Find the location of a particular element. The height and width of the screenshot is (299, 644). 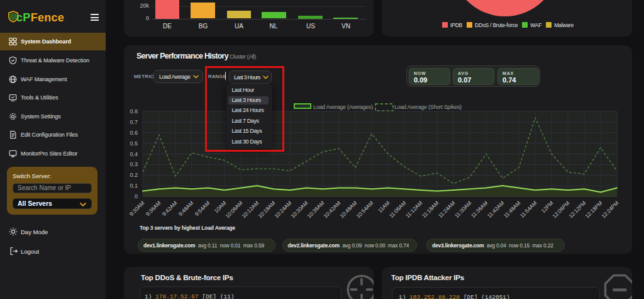

svg-text: 11:54AM is located at coordinates (528, 209).